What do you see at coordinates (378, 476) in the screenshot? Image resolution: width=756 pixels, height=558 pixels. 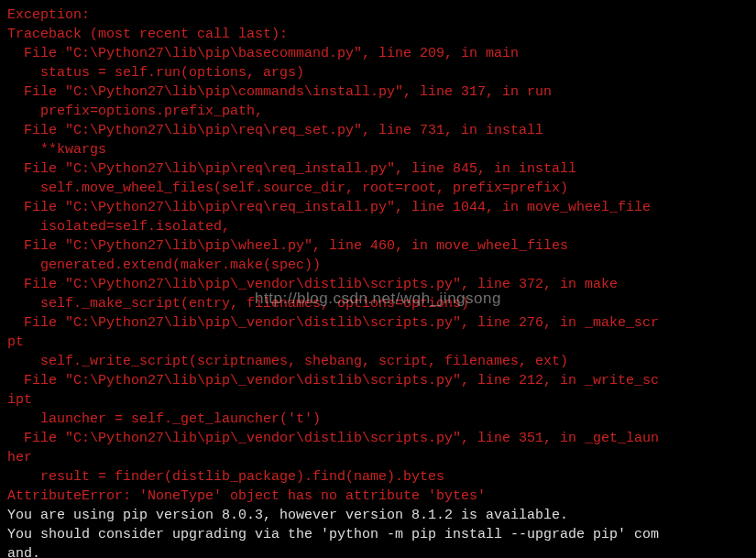 I see `terminal-line: result = finder(distlib_package).find(na…` at bounding box center [378, 476].